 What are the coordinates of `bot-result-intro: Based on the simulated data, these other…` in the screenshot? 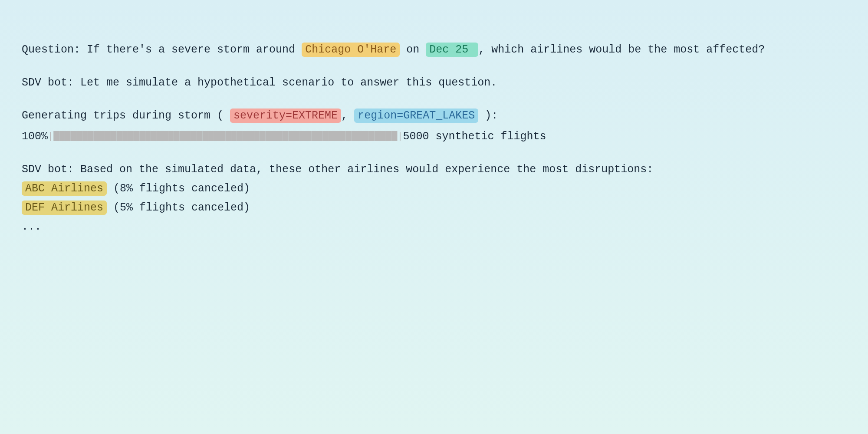 It's located at (367, 169).